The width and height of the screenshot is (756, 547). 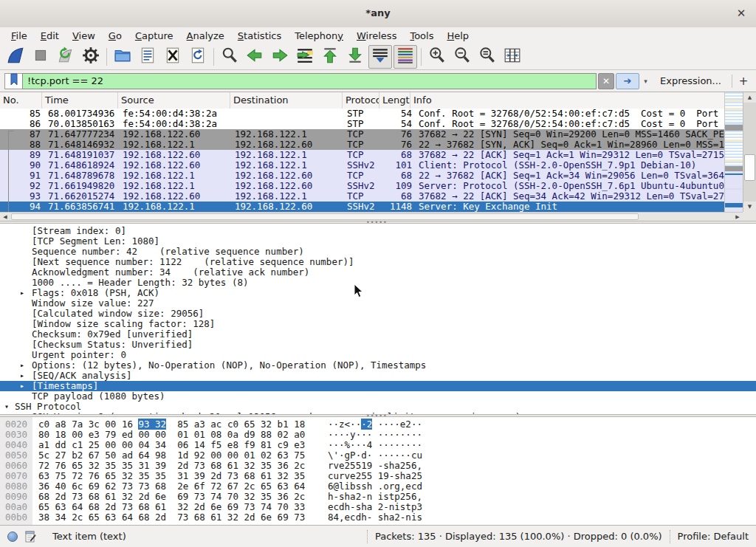 I want to click on detail-line: Acknowledgment number: 34 (relative ack …, so click(x=378, y=272).